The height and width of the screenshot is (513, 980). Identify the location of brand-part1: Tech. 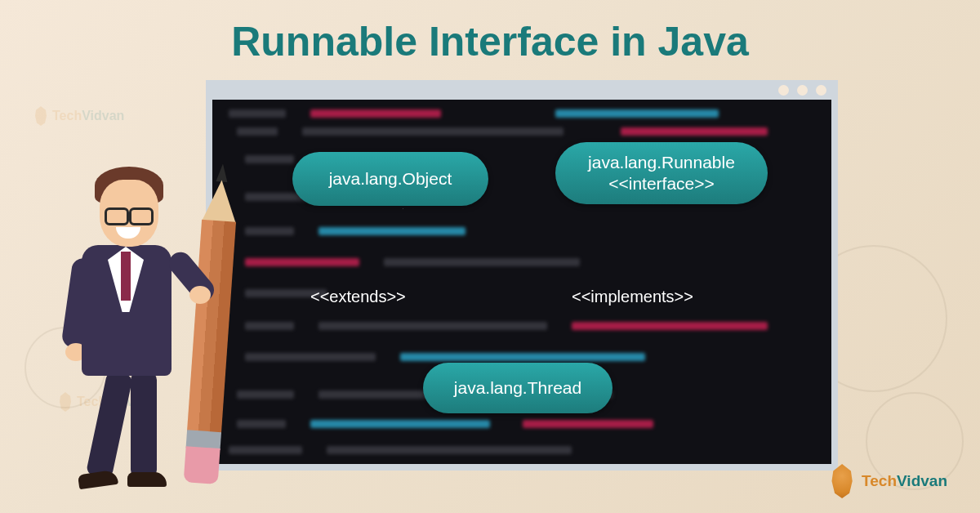
(879, 480).